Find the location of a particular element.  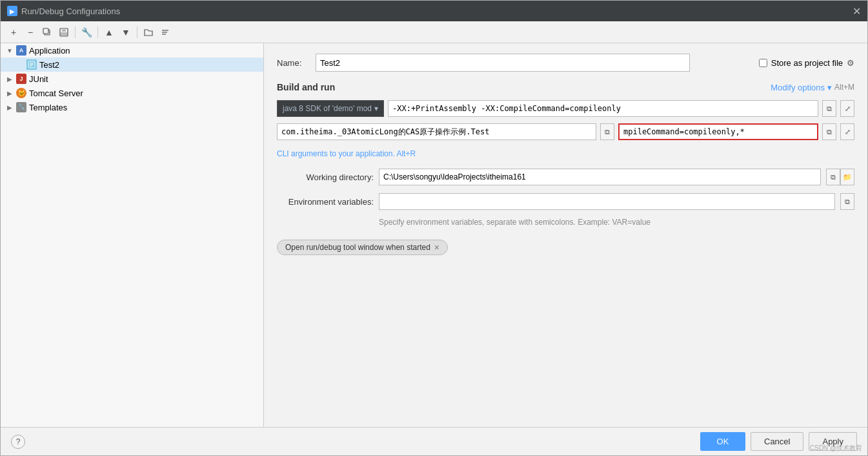

tag-container: Open run/debug tool window when started … is located at coordinates (565, 247).